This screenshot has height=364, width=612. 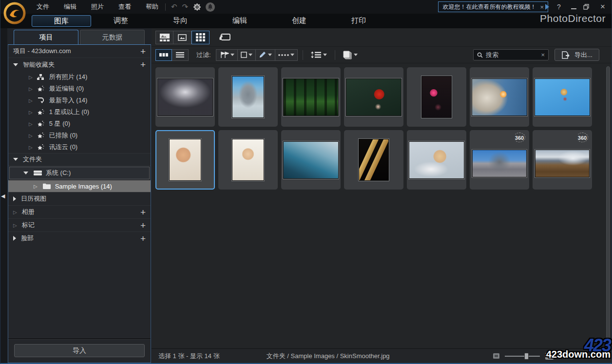 I want to click on smart-item-5 星 (0): ▷5 星 (0), so click(x=79, y=124).